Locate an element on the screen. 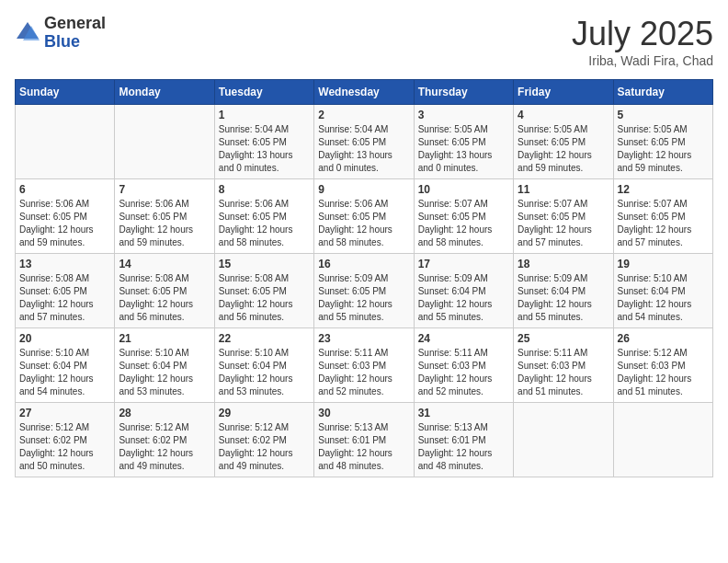 Image resolution: width=728 pixels, height=563 pixels. day-number: 5 is located at coordinates (664, 115).